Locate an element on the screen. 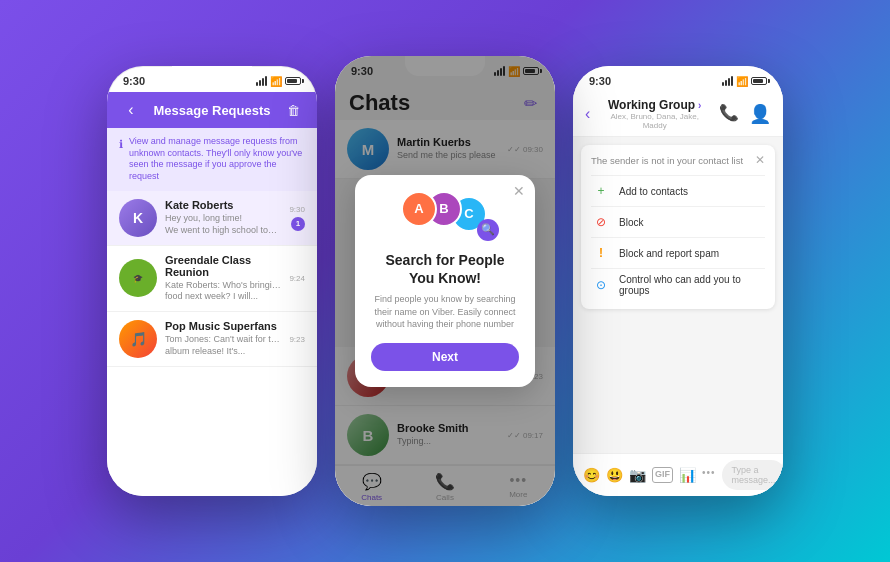  info-icon: ℹ is located at coordinates (121, 144).